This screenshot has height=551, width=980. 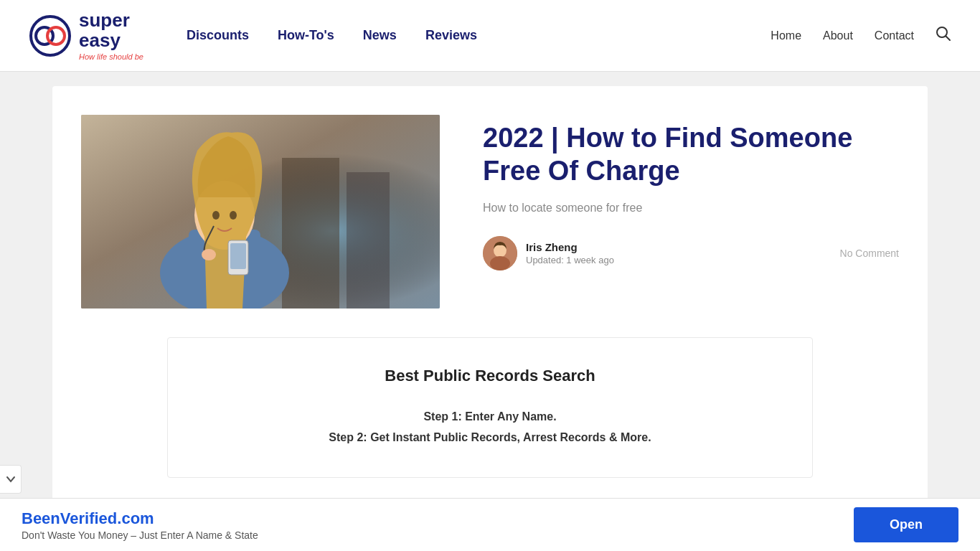 What do you see at coordinates (570, 253) in the screenshot?
I see `author-details: Iris Zheng Updated: 1 week ago` at bounding box center [570, 253].